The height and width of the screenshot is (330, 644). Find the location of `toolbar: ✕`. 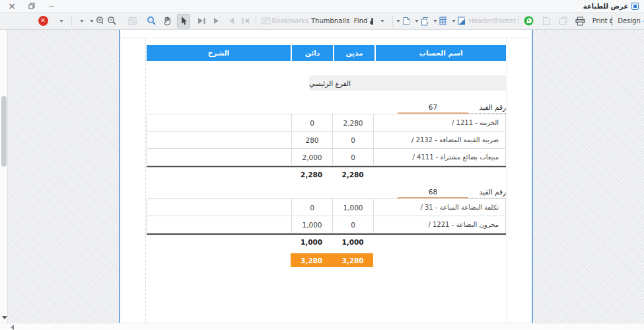

toolbar: ✕ is located at coordinates (322, 21).